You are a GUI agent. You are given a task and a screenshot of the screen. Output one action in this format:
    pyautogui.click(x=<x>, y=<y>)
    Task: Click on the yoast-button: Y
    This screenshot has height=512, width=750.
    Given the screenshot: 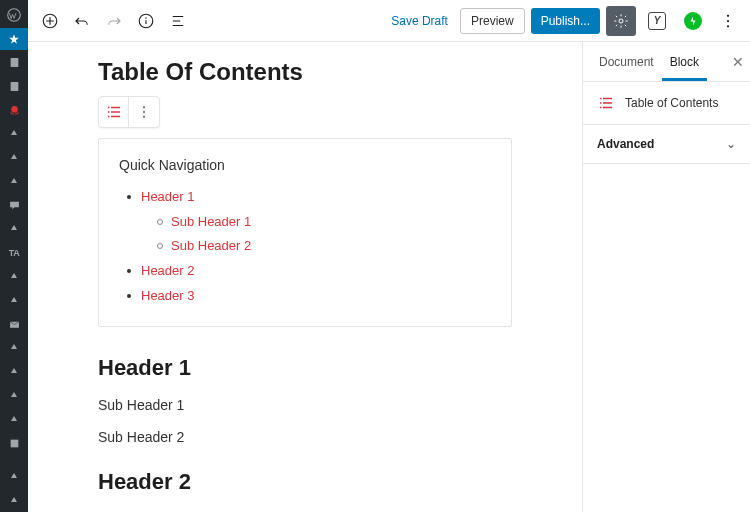 What is the action you would take?
    pyautogui.click(x=657, y=21)
    